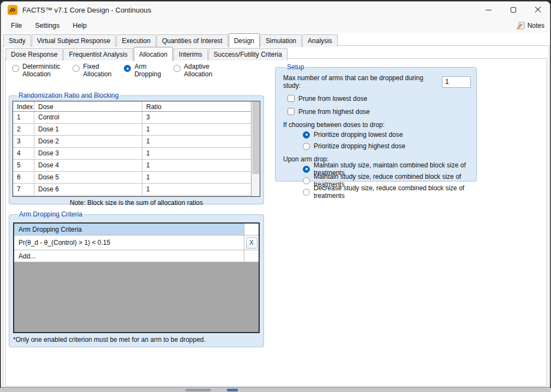 Image resolution: width=551 pixels, height=392 pixels. Describe the element at coordinates (136, 230) in the screenshot. I see `criteria-table-header: Arm Dropping Criteria` at that location.